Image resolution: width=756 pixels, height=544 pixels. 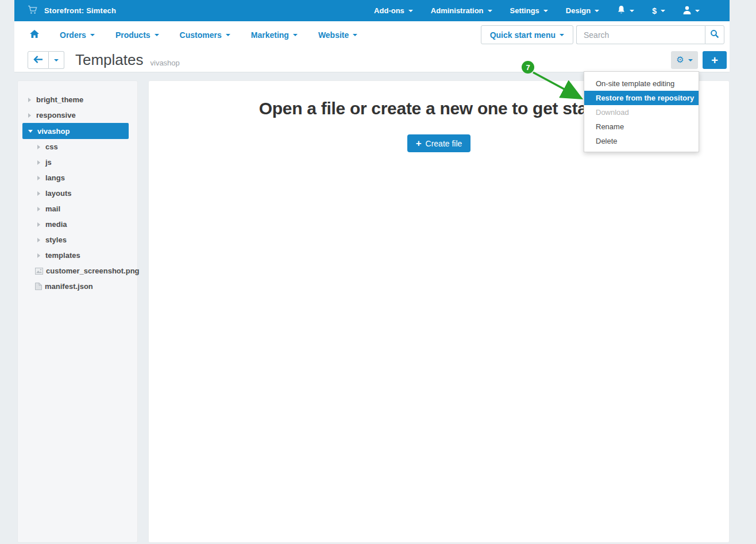 I want to click on top-bar: Storefront: Simtech Add-ons Administrati…, so click(x=372, y=10).